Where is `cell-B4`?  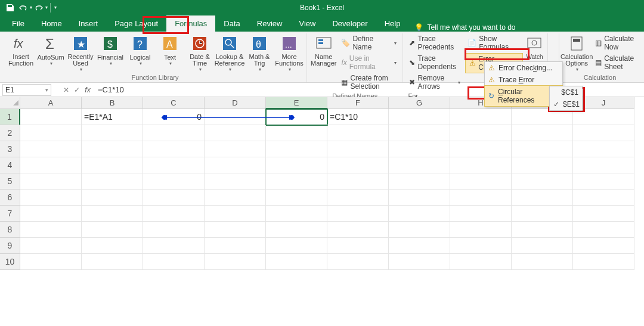
cell-B4 is located at coordinates (112, 166).